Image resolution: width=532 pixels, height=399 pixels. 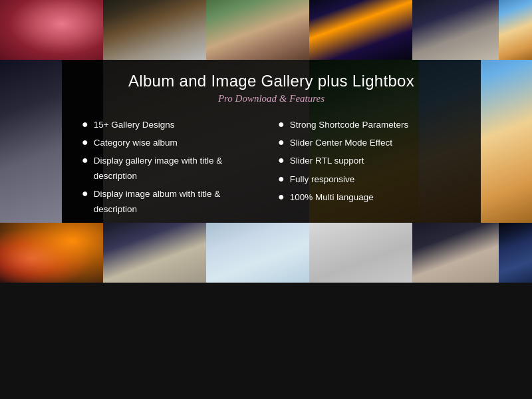 I want to click on feature-left-2: ● Category wise album, so click(x=173, y=142).